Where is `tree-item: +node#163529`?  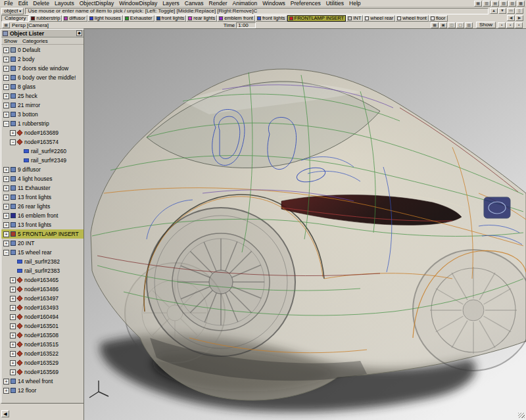 tree-item: +node#163529 is located at coordinates (42, 363).